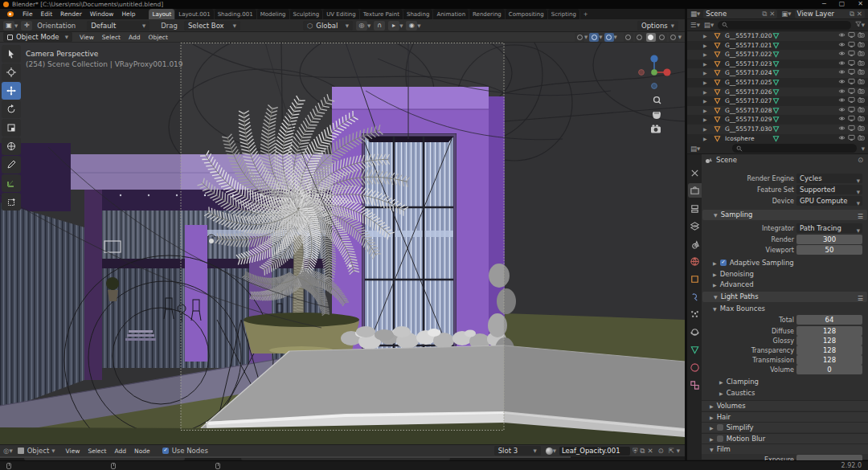  I want to click on view-layer-icon: ▣, so click(784, 14).